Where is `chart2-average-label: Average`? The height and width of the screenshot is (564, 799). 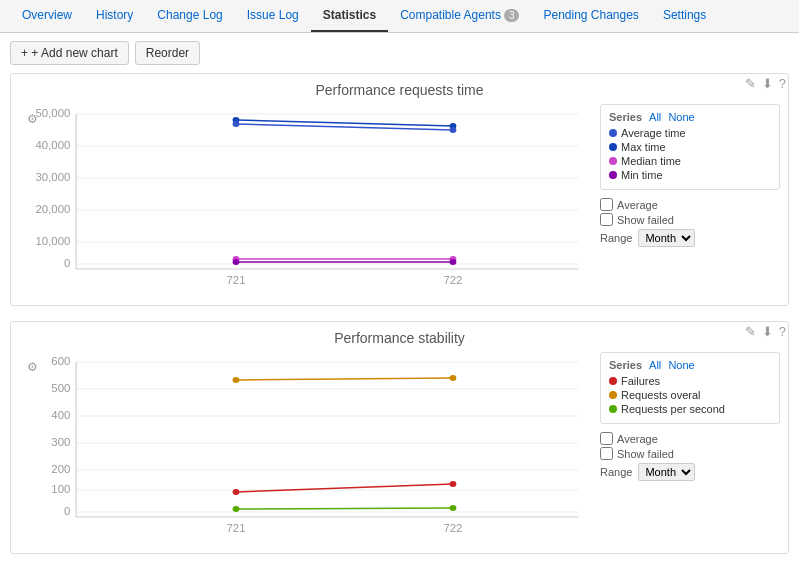
chart2-average-label: Average is located at coordinates (690, 438).